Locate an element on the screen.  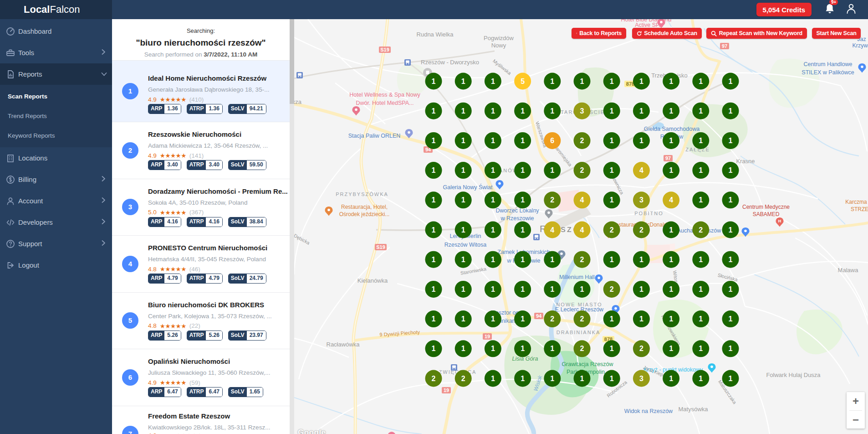
panel-scrollbar-thumb is located at coordinates (292, 62).